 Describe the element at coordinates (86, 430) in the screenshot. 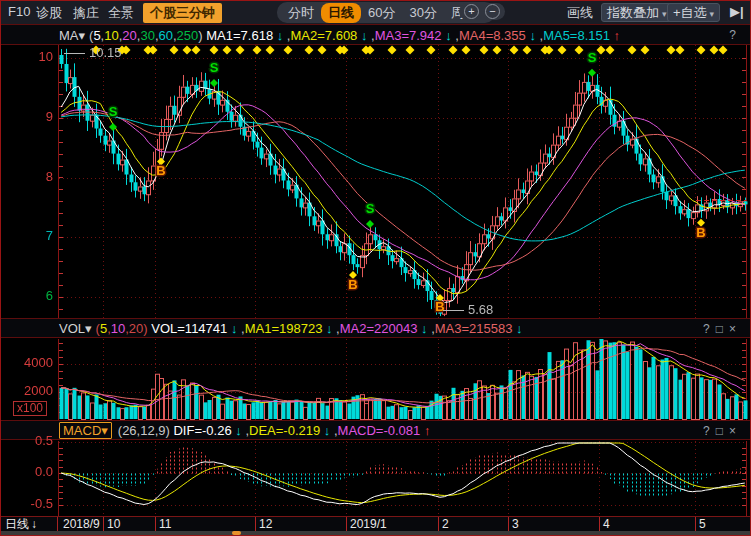

I see `macd-dropdown: MACD▾` at that location.